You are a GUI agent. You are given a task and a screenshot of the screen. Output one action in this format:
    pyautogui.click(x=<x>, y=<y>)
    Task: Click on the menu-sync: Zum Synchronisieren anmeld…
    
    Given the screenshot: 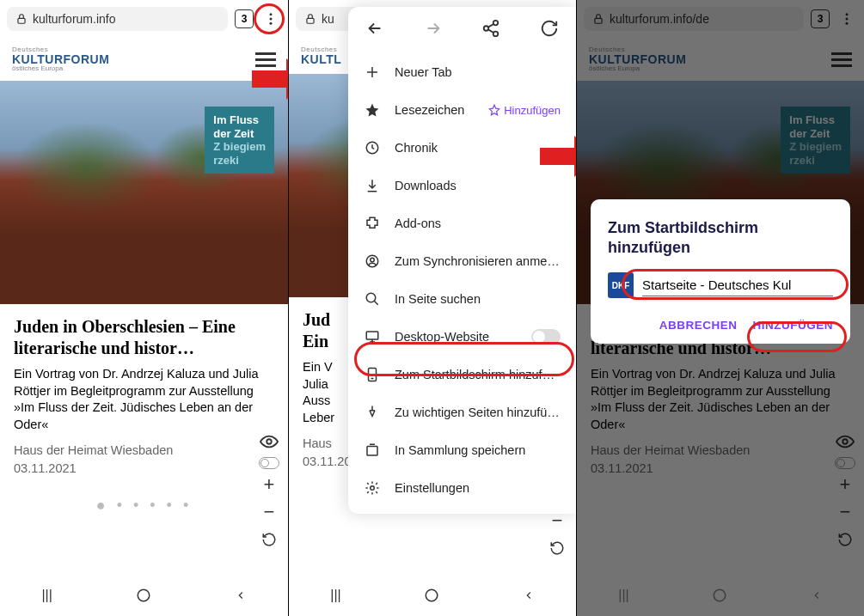 What is the action you would take?
    pyautogui.click(x=463, y=261)
    